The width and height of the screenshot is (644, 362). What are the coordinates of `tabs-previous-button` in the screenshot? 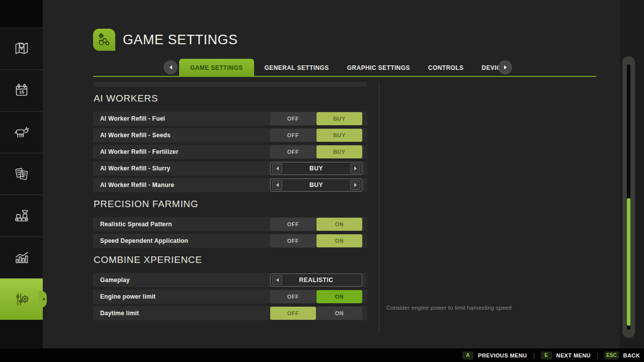 It's located at (171, 67).